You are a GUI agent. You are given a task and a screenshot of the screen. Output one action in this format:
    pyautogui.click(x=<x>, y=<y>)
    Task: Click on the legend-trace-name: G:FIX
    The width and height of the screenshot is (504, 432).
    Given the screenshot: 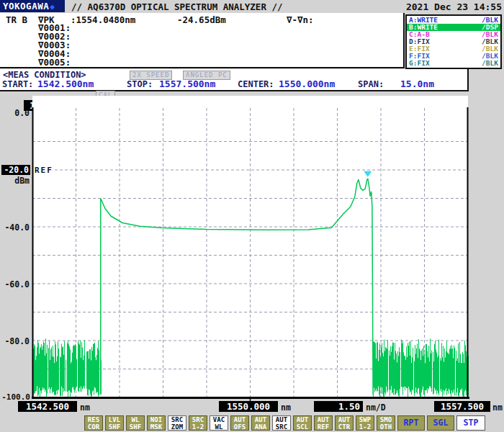 What is the action you would take?
    pyautogui.click(x=419, y=63)
    